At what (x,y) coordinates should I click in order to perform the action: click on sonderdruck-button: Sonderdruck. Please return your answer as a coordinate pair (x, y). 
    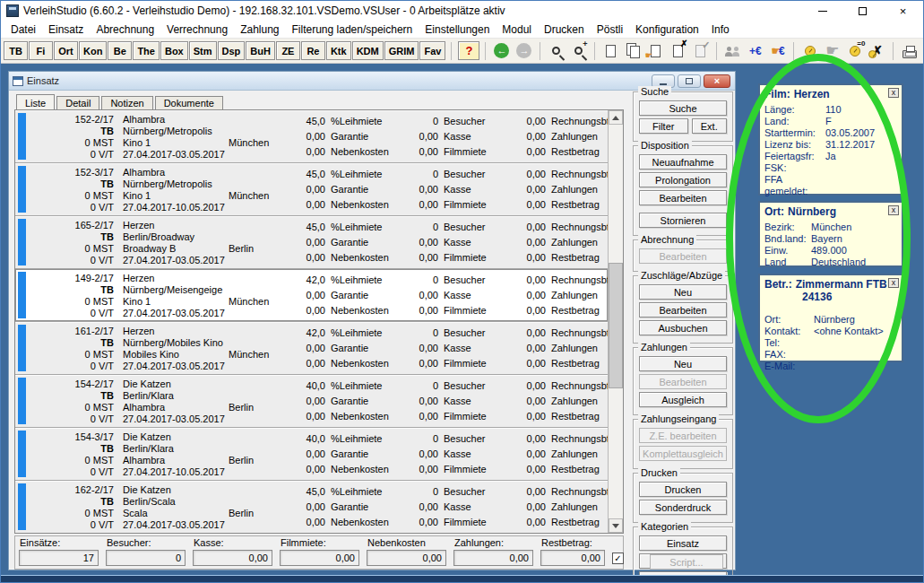
    Looking at the image, I should click on (683, 508).